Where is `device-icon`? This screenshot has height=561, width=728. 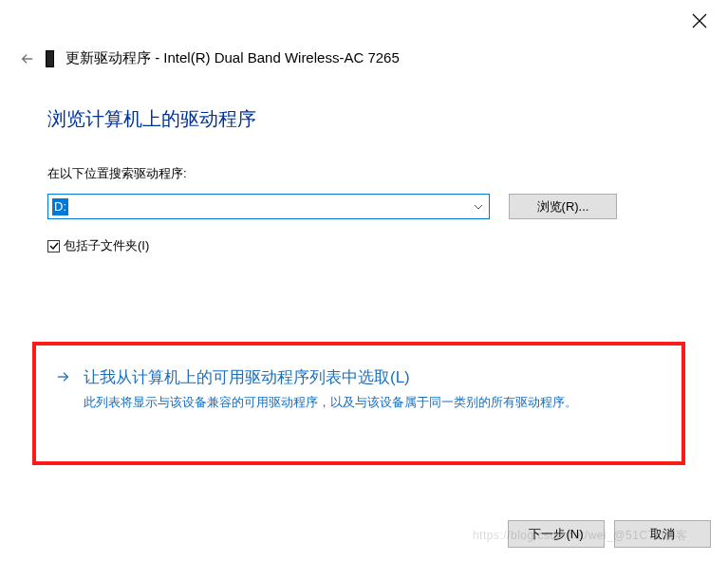 device-icon is located at coordinates (49, 59).